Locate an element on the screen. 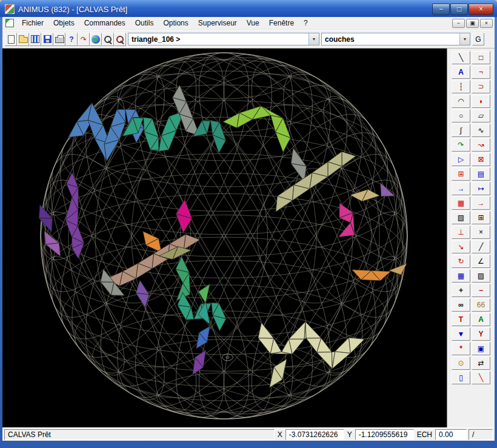  menu-help: ? is located at coordinates (305, 23).